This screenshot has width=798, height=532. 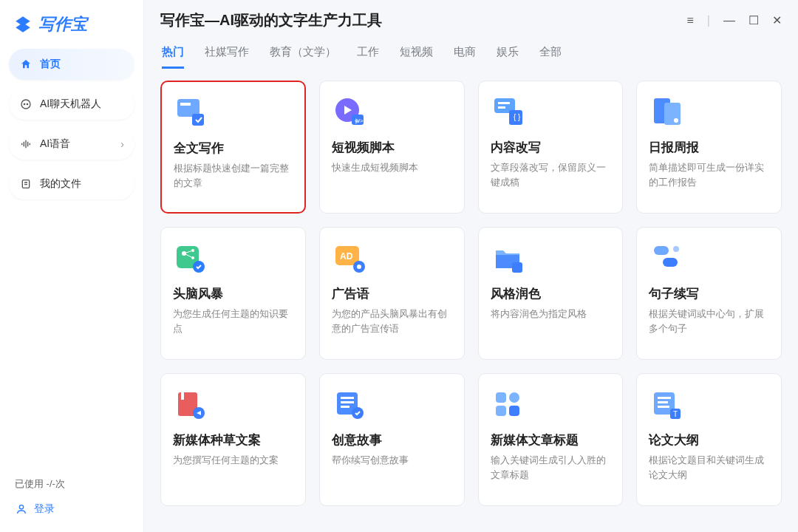 I want to click on tab-hot: 热门, so click(x=173, y=57).